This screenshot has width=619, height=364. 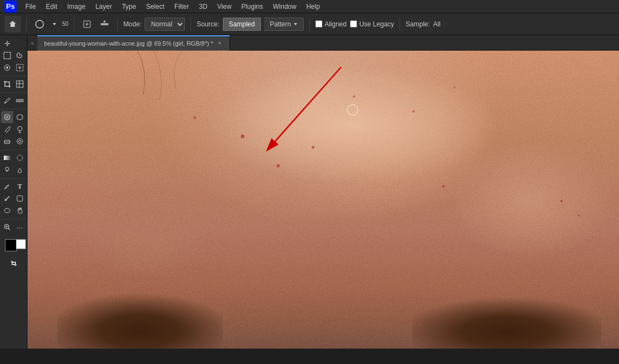 I want to click on text-tool: T, so click(x=20, y=186).